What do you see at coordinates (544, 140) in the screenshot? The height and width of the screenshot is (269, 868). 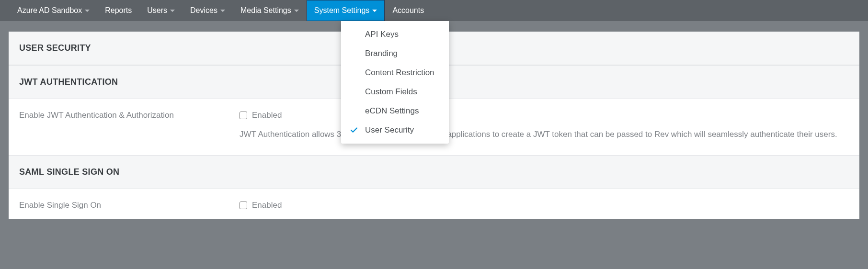 I see `jwt-help-text: JWT Authentication allows 3rd party deve…` at bounding box center [544, 140].